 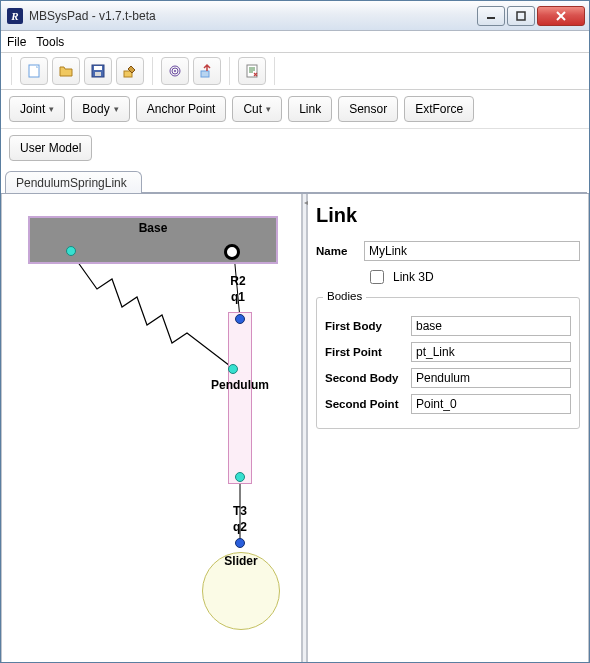 What do you see at coordinates (50, 42) in the screenshot?
I see `menu-tools: Tools` at bounding box center [50, 42].